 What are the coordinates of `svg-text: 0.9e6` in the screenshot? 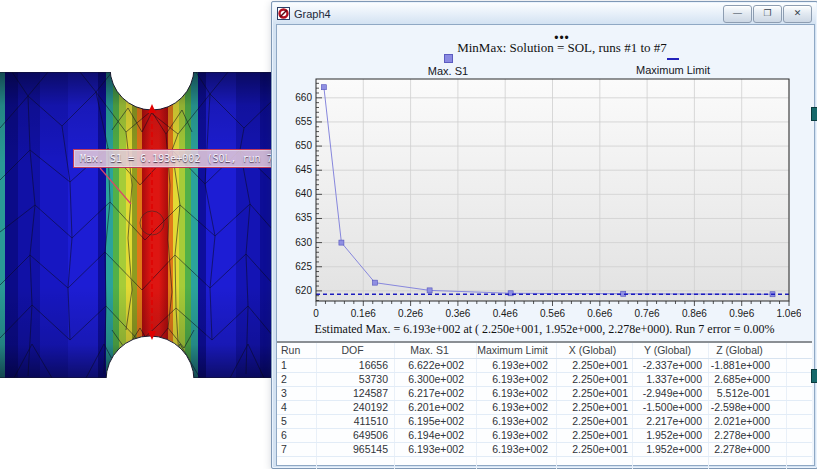 It's located at (742, 314).